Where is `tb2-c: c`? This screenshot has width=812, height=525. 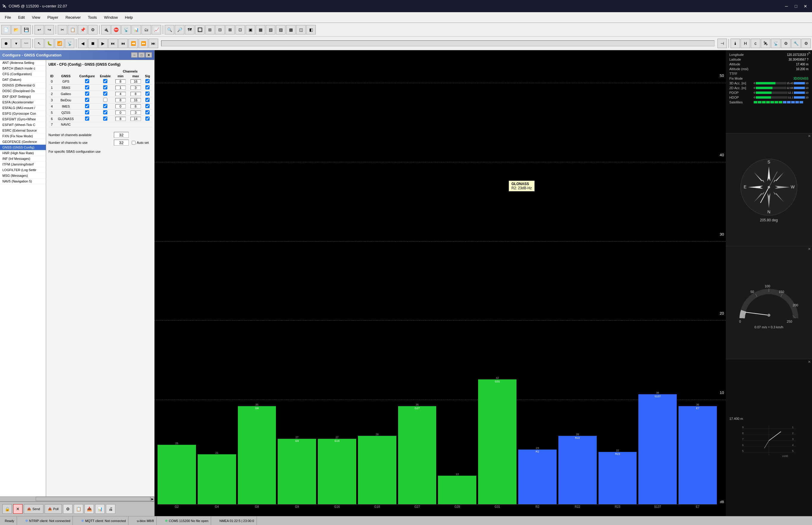 tb2-c: c is located at coordinates (755, 43).